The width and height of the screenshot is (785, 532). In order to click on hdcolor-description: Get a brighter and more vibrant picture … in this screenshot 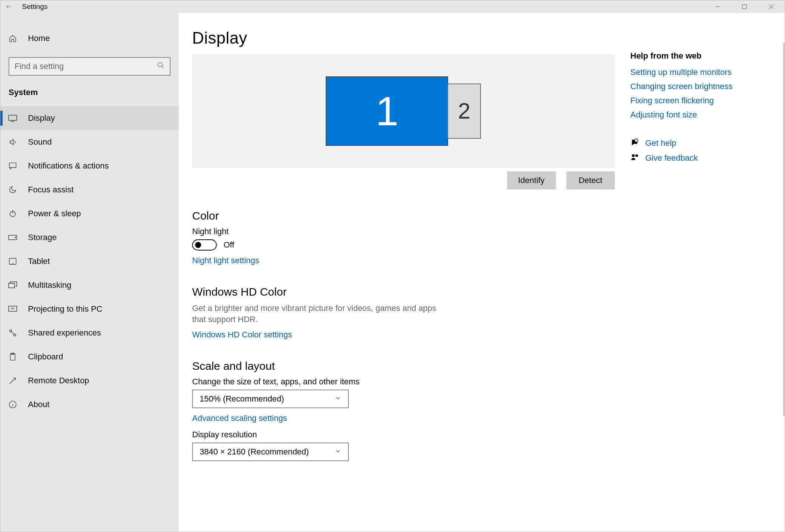, I will do `click(319, 314)`.